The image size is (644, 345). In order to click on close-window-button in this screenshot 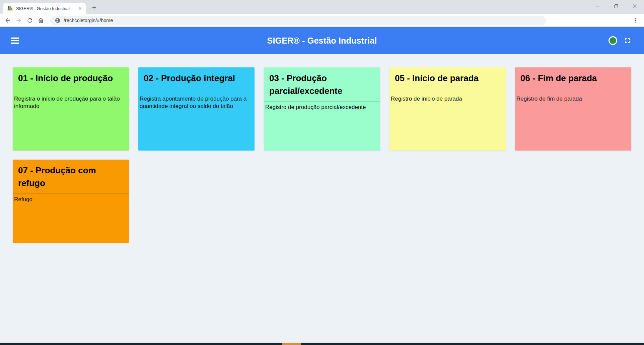, I will do `click(635, 6)`.